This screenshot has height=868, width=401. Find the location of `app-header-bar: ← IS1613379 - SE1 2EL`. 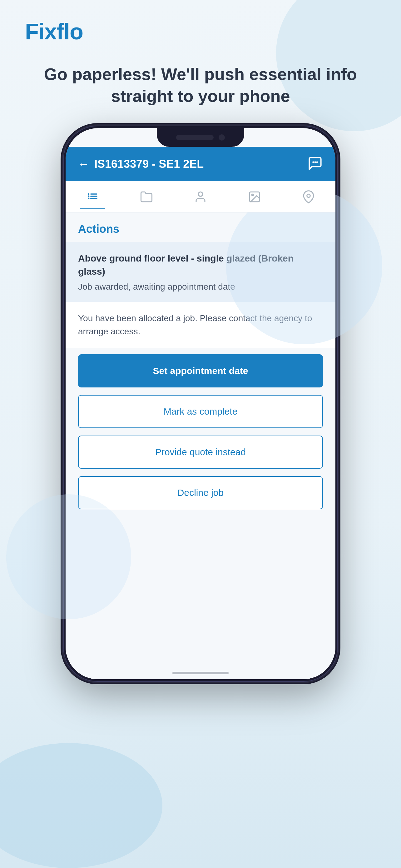

app-header-bar: ← IS1613379 - SE1 2EL is located at coordinates (201, 164).